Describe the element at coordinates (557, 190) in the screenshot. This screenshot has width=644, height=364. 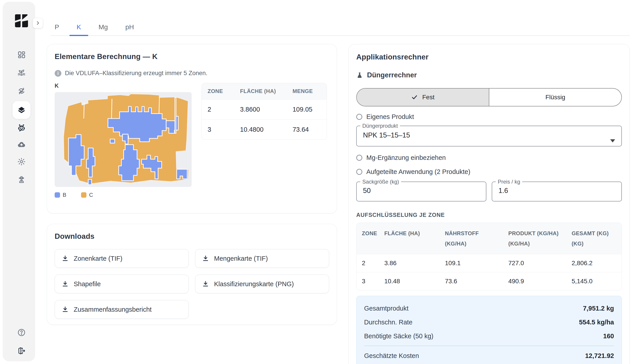
I see `preis-field: Preis / kg` at that location.